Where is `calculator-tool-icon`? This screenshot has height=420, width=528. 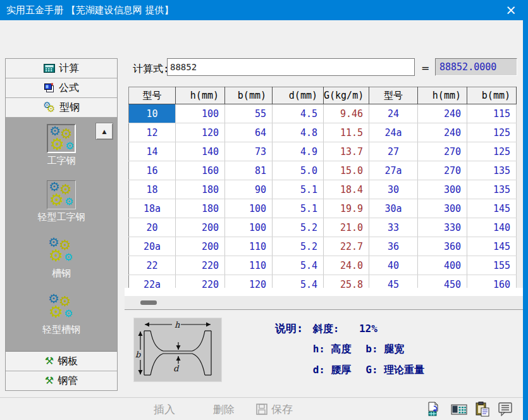 calculator-tool-icon is located at coordinates (459, 409).